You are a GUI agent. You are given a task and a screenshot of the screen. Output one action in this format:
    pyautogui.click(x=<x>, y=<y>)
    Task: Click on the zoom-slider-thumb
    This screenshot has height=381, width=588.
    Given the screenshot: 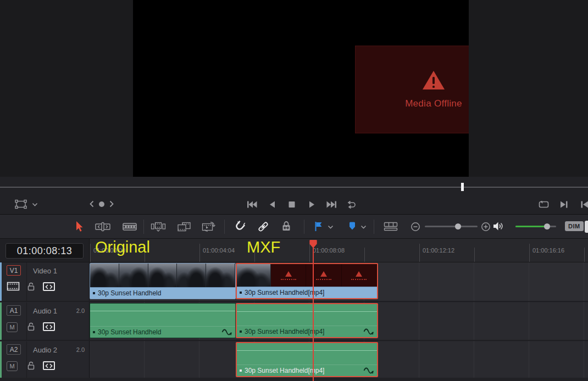 What is the action you would take?
    pyautogui.click(x=458, y=226)
    